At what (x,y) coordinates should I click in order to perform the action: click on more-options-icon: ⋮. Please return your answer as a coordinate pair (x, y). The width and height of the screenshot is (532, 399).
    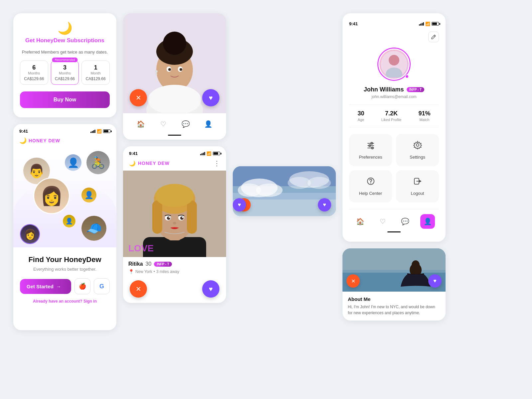
    Looking at the image, I should click on (217, 163).